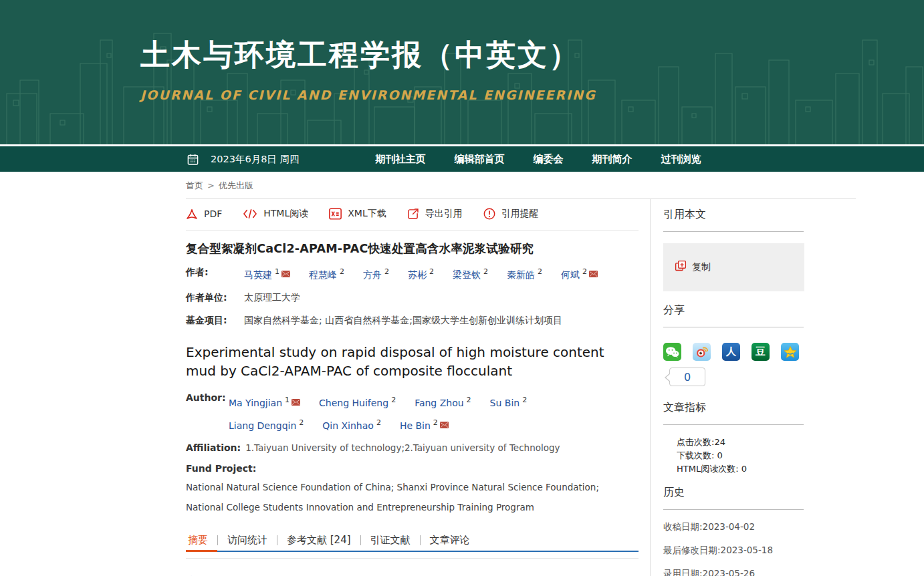  Describe the element at coordinates (673, 351) in the screenshot. I see `wechat-icon` at that location.